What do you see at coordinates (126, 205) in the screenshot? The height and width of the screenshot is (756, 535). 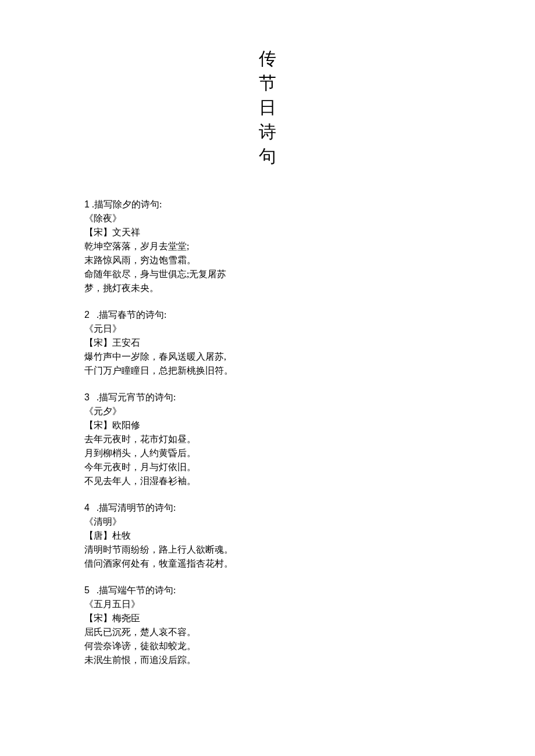 I see `section-heading-text: .描写除夕的诗句:` at bounding box center [126, 205].